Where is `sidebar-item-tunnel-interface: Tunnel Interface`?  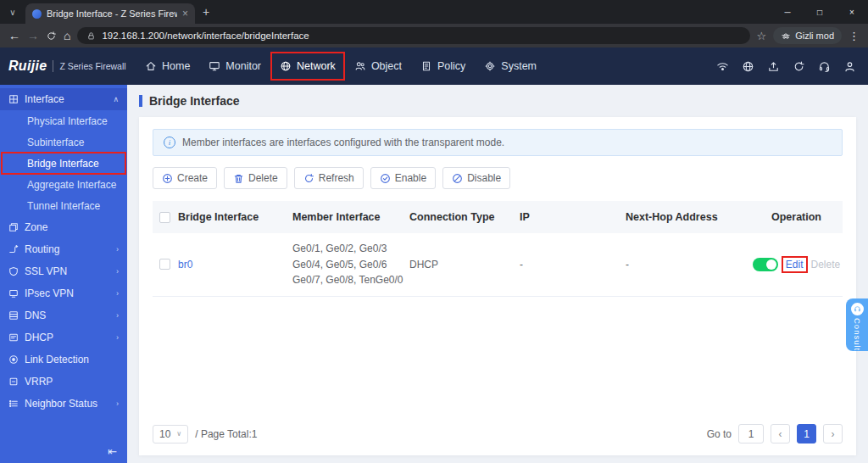 sidebar-item-tunnel-interface: Tunnel Interface is located at coordinates (64, 205).